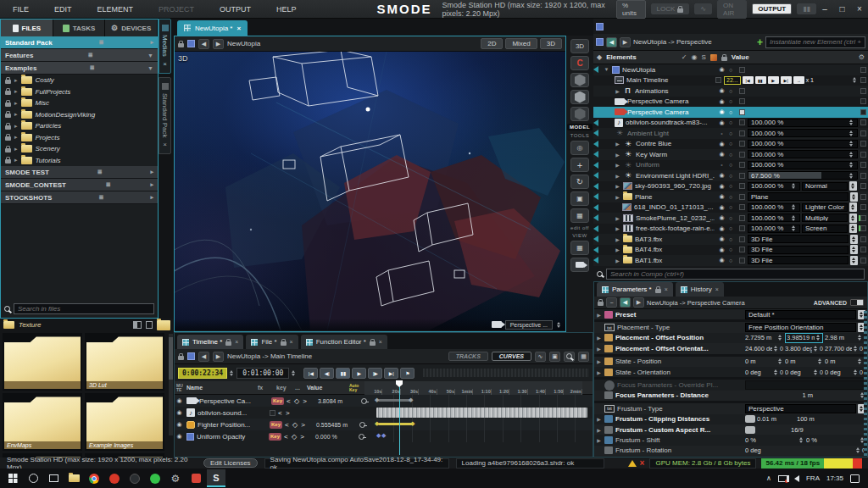 This screenshot has height=488, width=868. What do you see at coordinates (376, 424) in the screenshot?
I see `keyframe-icon: ◆` at bounding box center [376, 424].